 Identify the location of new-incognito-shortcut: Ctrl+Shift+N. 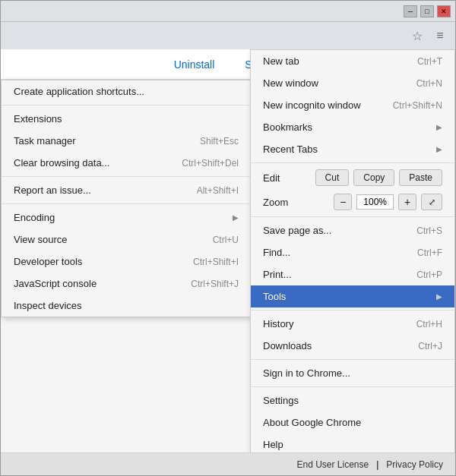
(418, 106).